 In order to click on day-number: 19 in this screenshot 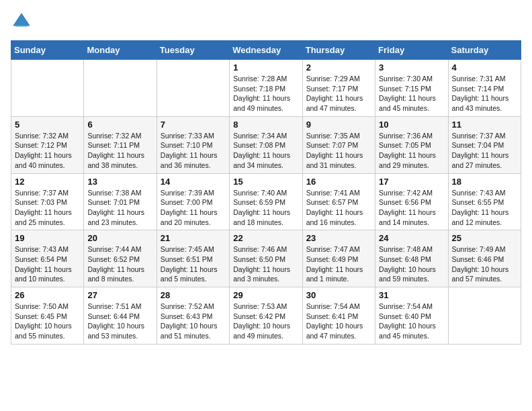, I will do `click(47, 238)`.